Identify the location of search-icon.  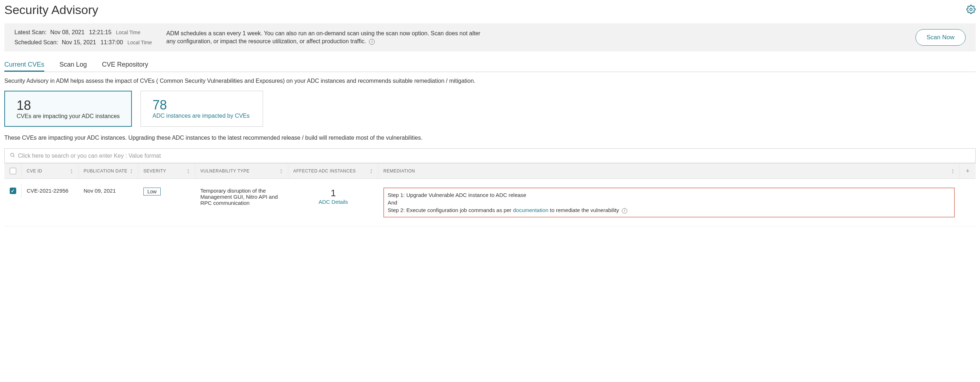
(13, 156).